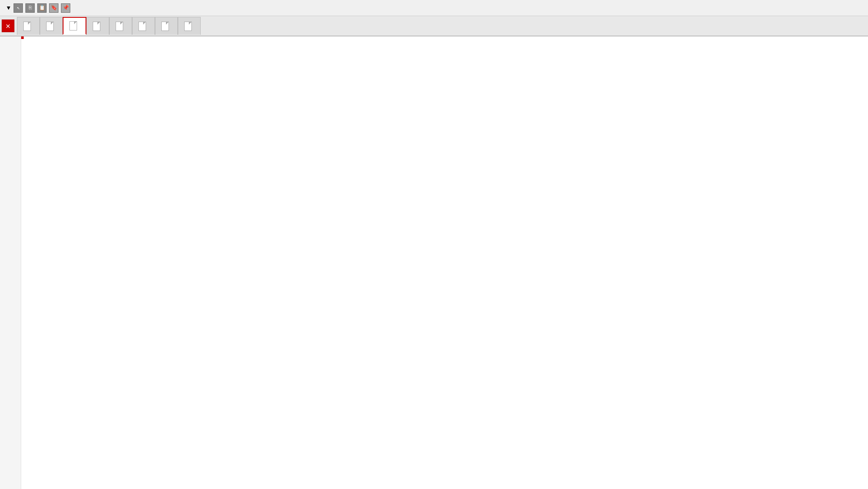 This screenshot has height=489, width=868. I want to click on bookmark2-icon: 📌, so click(66, 8).